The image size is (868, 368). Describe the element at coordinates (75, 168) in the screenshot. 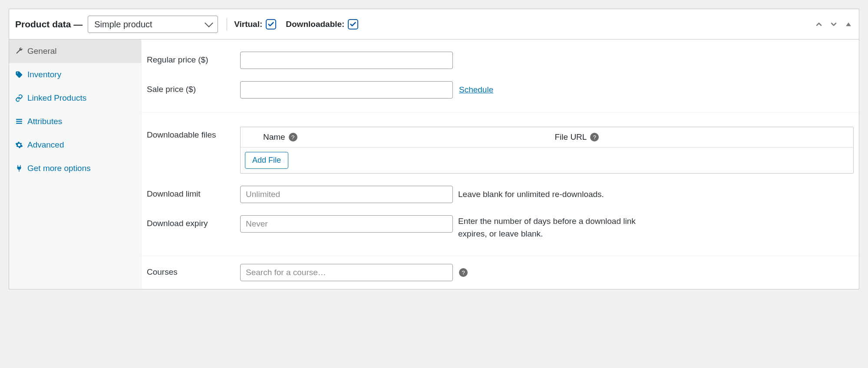

I see `sidebar-item-get-more-options: Get more options` at that location.